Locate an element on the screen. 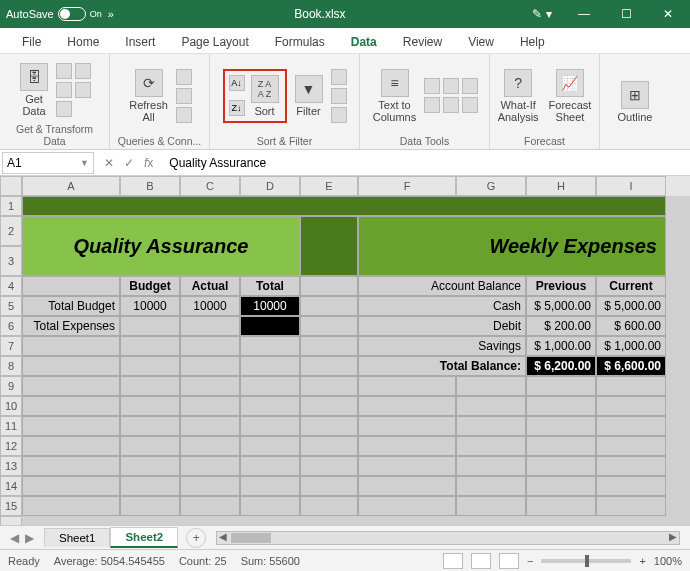  col-header-A: A is located at coordinates (71, 186).